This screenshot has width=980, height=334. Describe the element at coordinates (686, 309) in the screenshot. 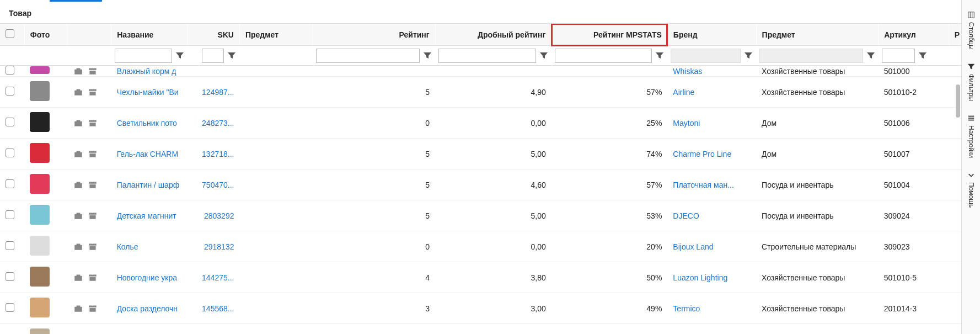

I see `brand-link: Termico` at that location.